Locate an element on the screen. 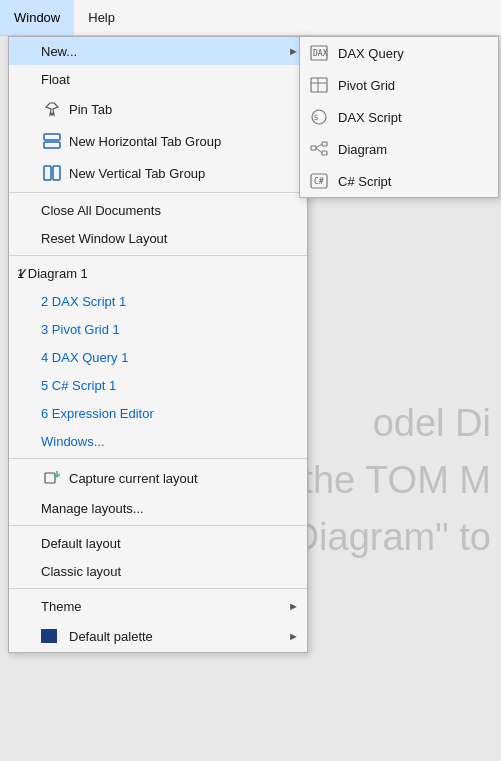 The height and width of the screenshot is (761, 501). menu-item-dax-query1: 4 DAX Query 1 is located at coordinates (158, 357).